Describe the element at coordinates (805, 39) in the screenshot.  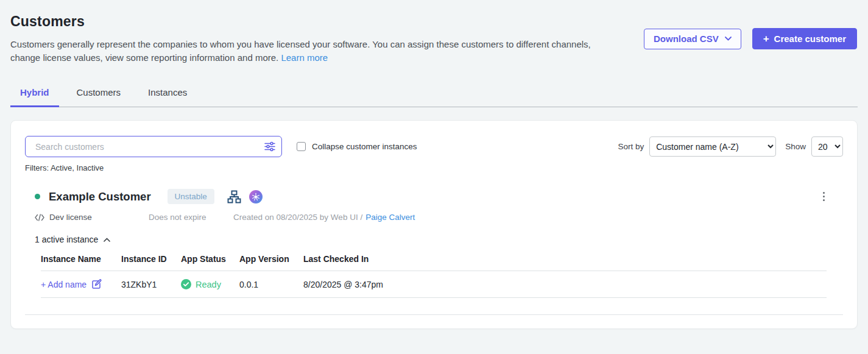
I see `create-customer-button: + Create customer` at that location.